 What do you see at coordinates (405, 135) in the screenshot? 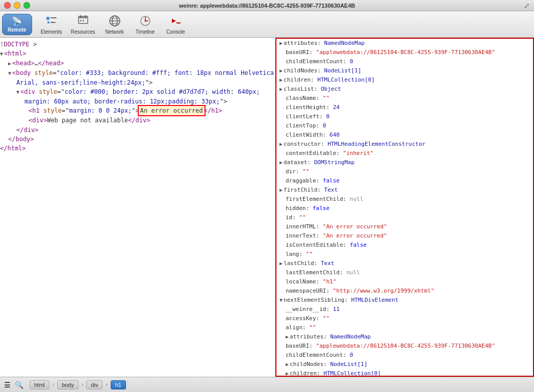
I see `prop-clientWidth: clientWidth: 640` at bounding box center [405, 135].